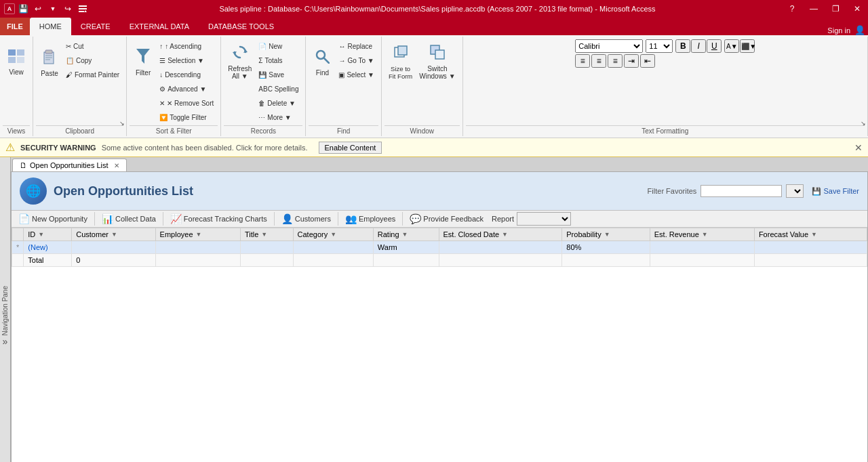  I want to click on toggle-filter-icon: 🔽, so click(163, 118).